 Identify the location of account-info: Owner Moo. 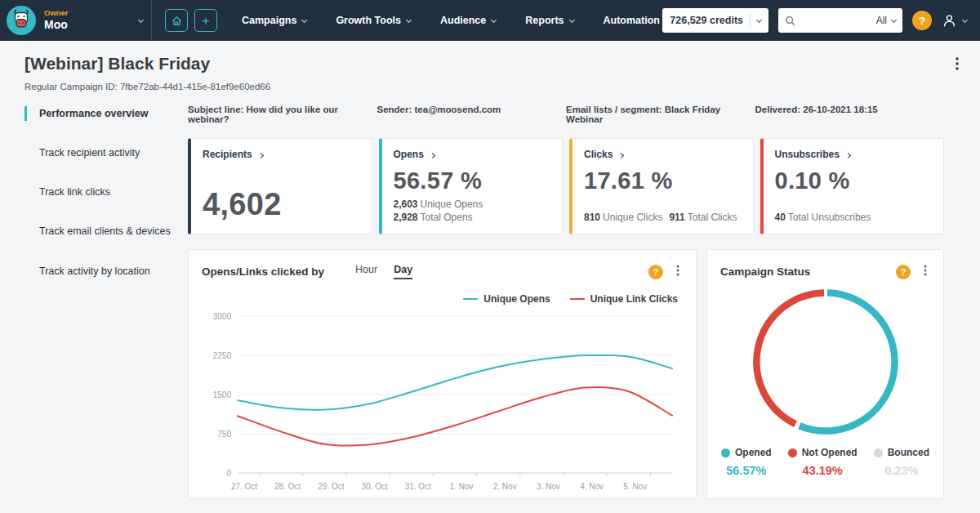
(56, 20).